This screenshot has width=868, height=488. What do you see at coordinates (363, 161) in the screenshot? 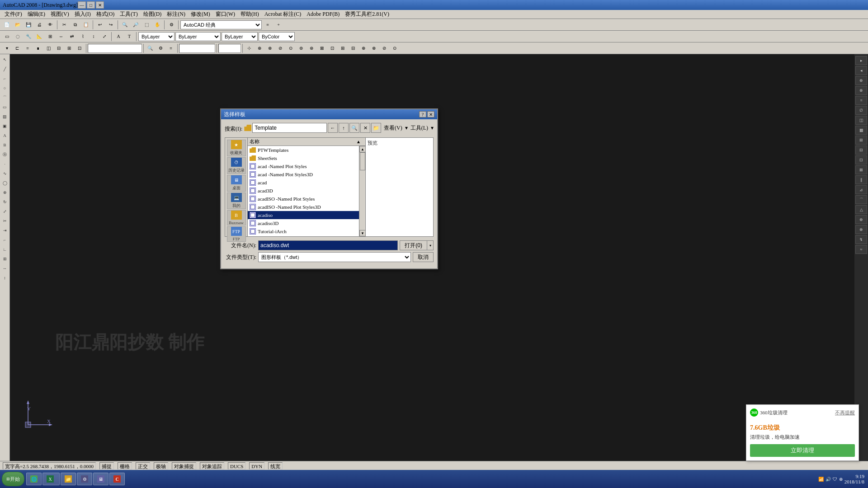
I see `scrollbar-track` at bounding box center [363, 161].